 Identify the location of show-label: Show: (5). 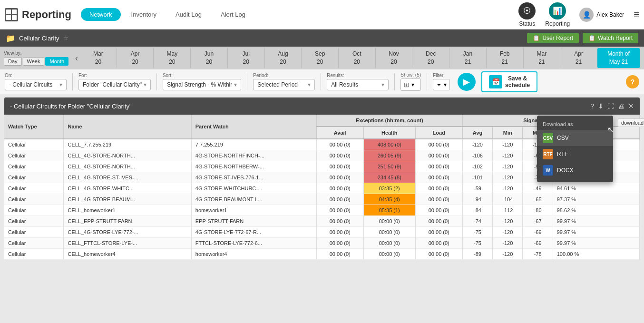
(411, 75).